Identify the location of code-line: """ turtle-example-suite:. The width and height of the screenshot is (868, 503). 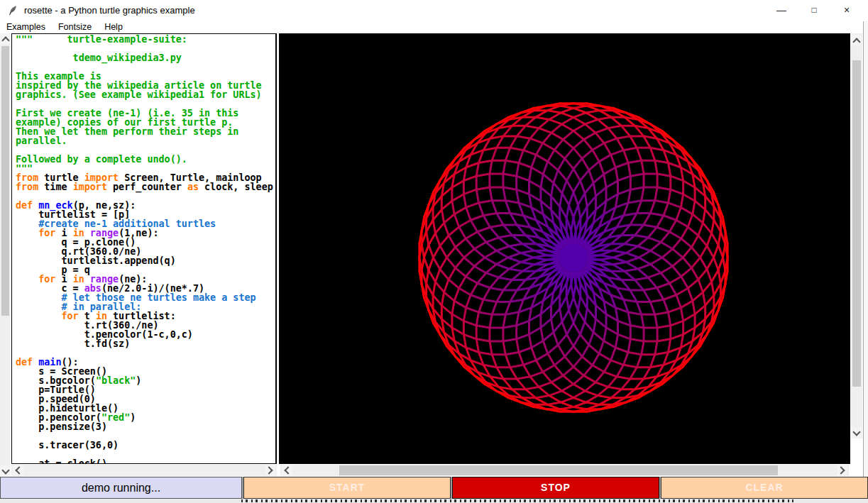
(145, 40).